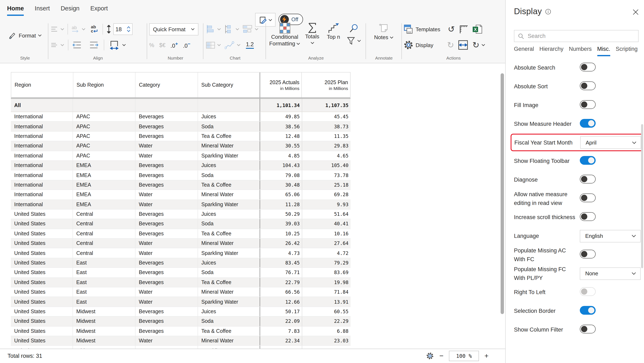 Image resolution: width=644 pixels, height=363 pixels. I want to click on excel-export-button: X, so click(477, 29).